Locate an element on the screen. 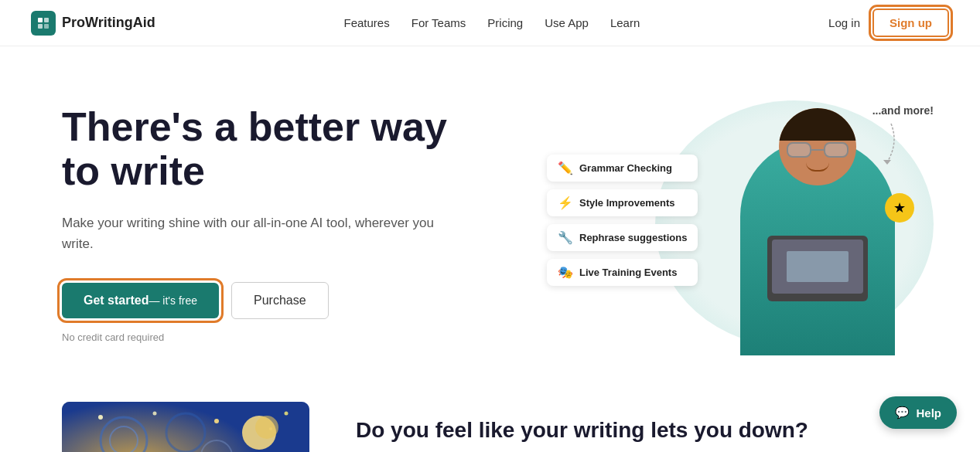  hero-buttons: Get started— it's free Purchase is located at coordinates (255, 301).